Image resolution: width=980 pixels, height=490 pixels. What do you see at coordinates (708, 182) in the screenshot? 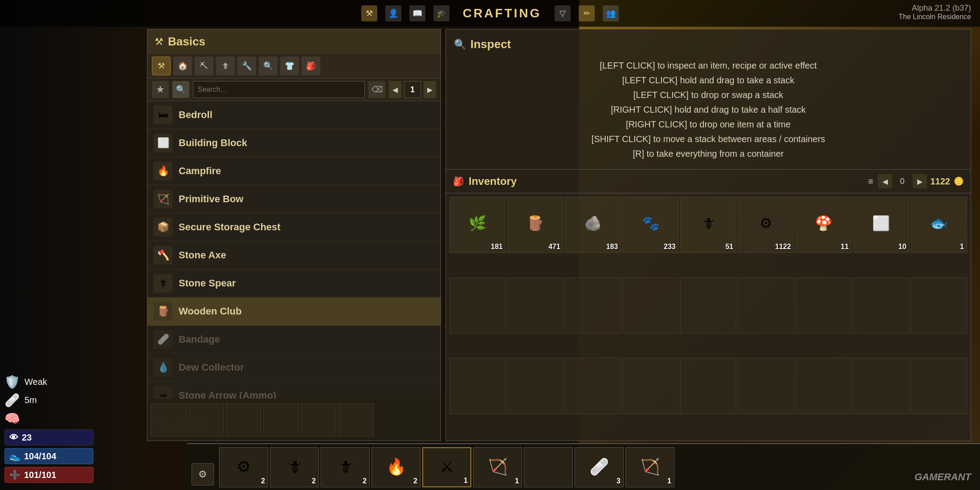
I see `inventory-header: 🎒 Inventory ≡ ◀ 0 ▶ 1122 🪙` at bounding box center [708, 182].